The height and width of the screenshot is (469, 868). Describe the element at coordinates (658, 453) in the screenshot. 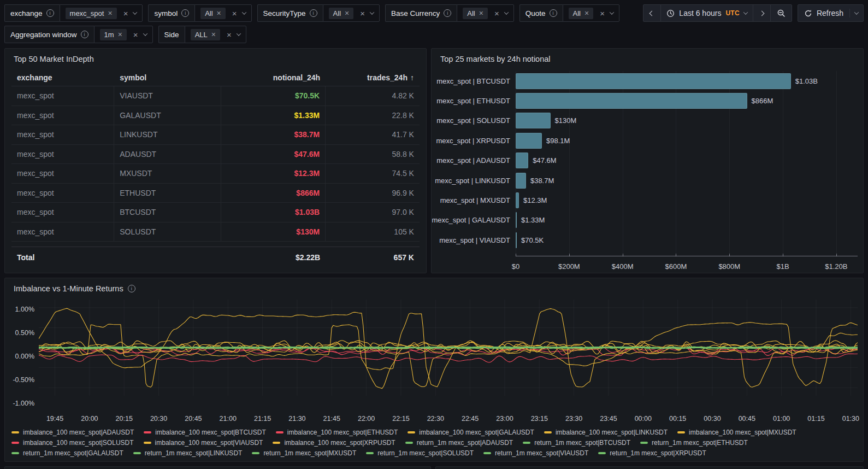

I see `legend-label: return_1m mexc_spot|XRPUSDT` at that location.